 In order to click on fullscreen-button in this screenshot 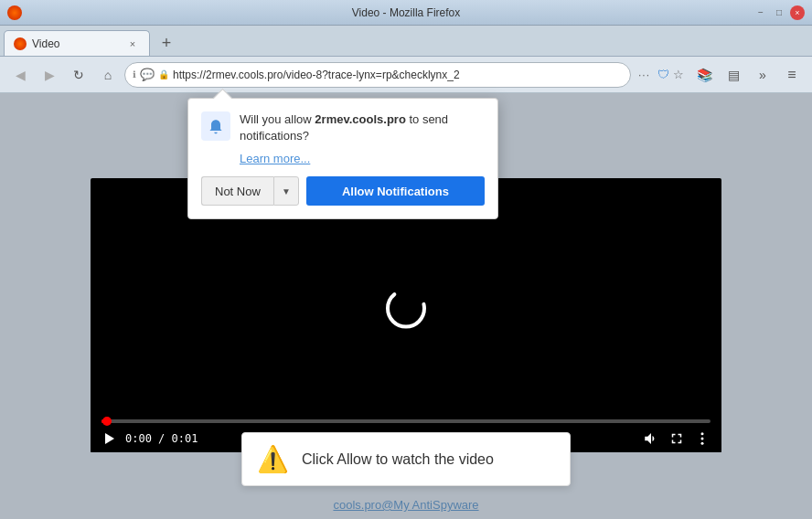, I will do `click(677, 439)`.